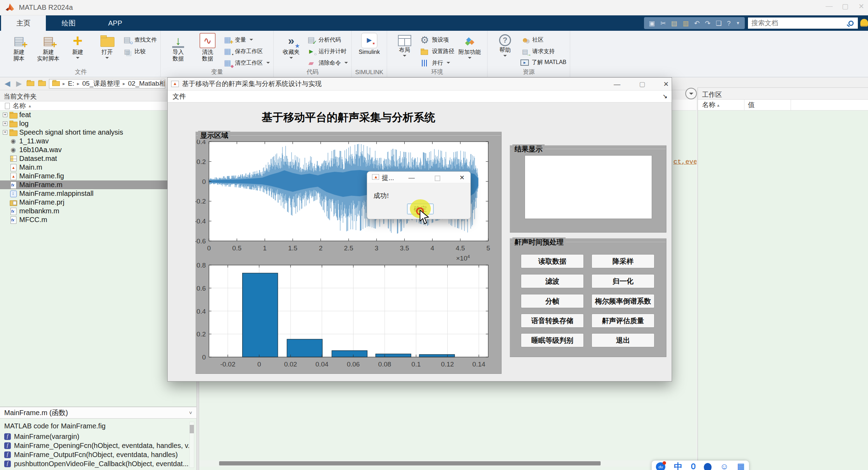 The width and height of the screenshot is (868, 470). What do you see at coordinates (652, 23) in the screenshot?
I see `save-icon: ▣` at bounding box center [652, 23].